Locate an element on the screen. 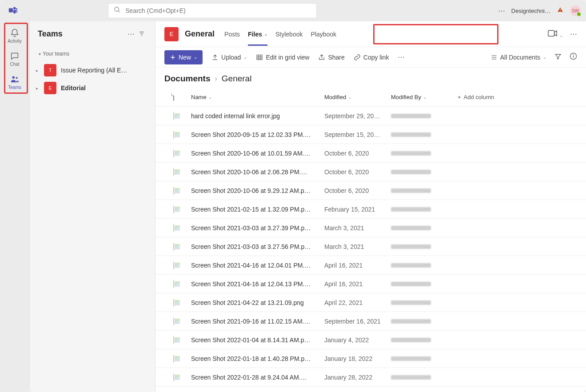 The width and height of the screenshot is (586, 392). nav-activity: Activity is located at coordinates (15, 36).